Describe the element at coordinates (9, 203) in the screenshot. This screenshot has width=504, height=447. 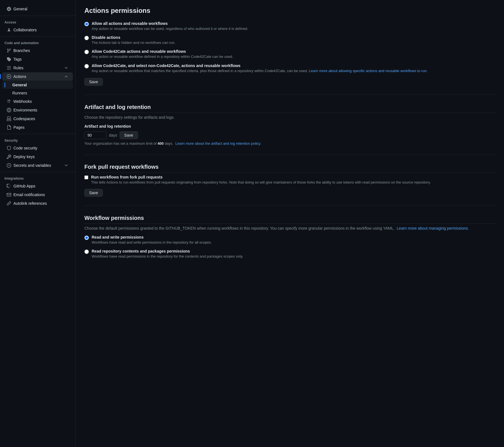
I see `autolink-icon` at that location.